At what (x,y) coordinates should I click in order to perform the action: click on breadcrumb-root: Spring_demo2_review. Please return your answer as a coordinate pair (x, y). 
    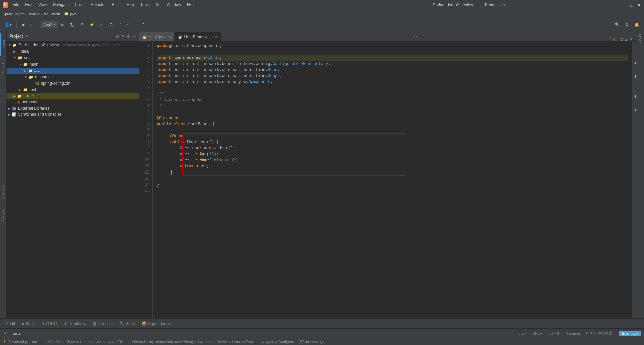
    Looking at the image, I should click on (21, 14).